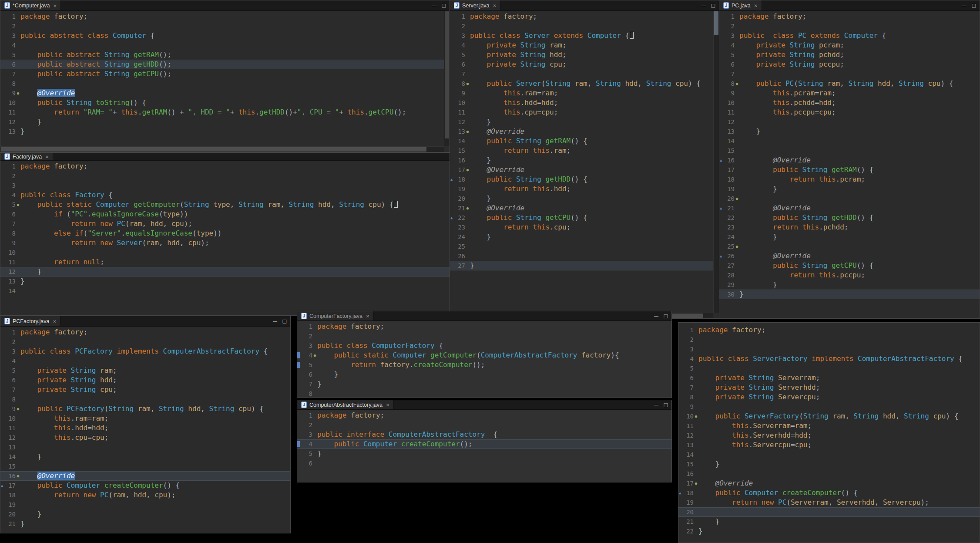 This screenshot has height=543, width=980. What do you see at coordinates (27, 157) in the screenshot?
I see `tab-factory-java: J Factory.java ×` at bounding box center [27, 157].